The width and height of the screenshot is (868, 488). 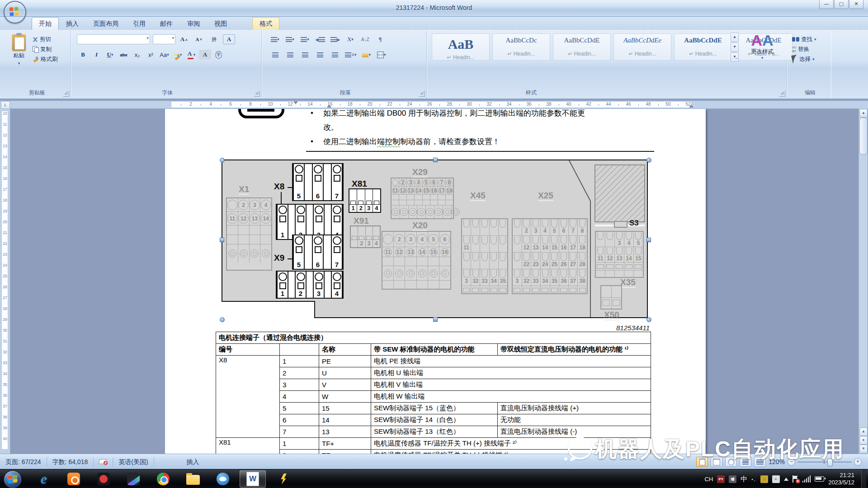 I want to click on show-marks-button: ¶, so click(x=380, y=39).